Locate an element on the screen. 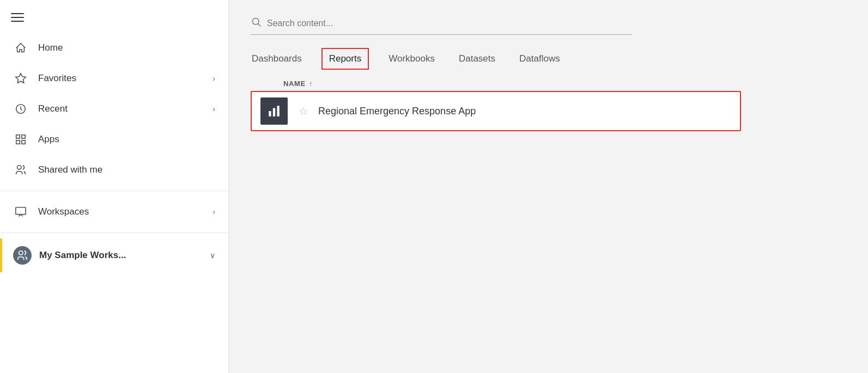 The width and height of the screenshot is (868, 373). workspace-avatar is located at coordinates (22, 255).